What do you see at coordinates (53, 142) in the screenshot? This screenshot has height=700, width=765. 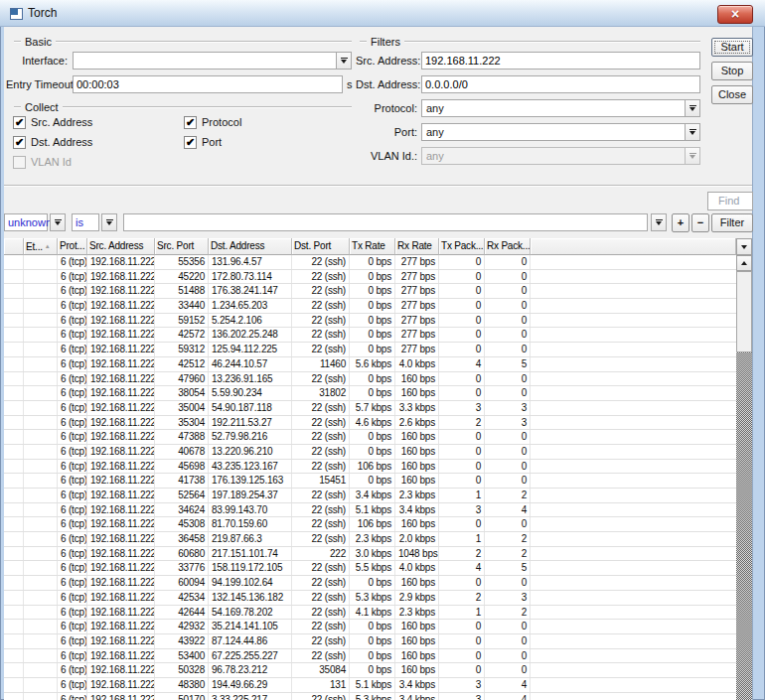 I see `collect-checkbox-dst-address: ✔Dst. Address` at bounding box center [53, 142].